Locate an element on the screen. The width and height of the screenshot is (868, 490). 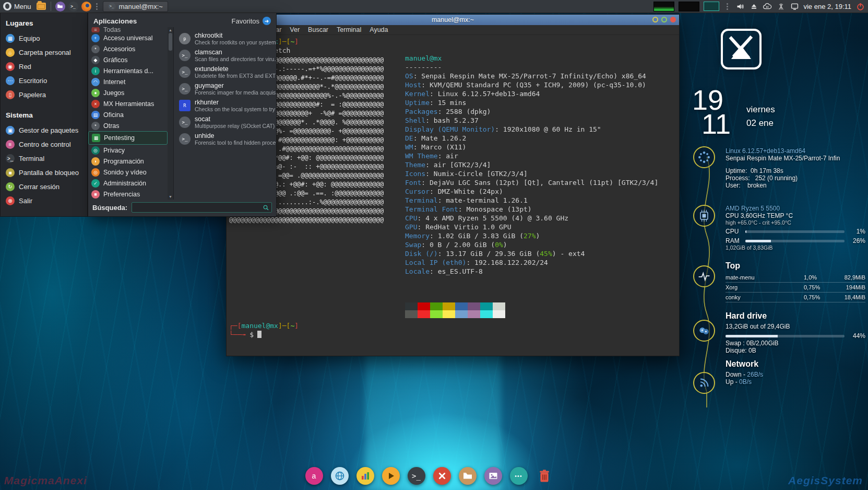
places-item-escritorio: ···Escritorio is located at coordinates (44, 80).